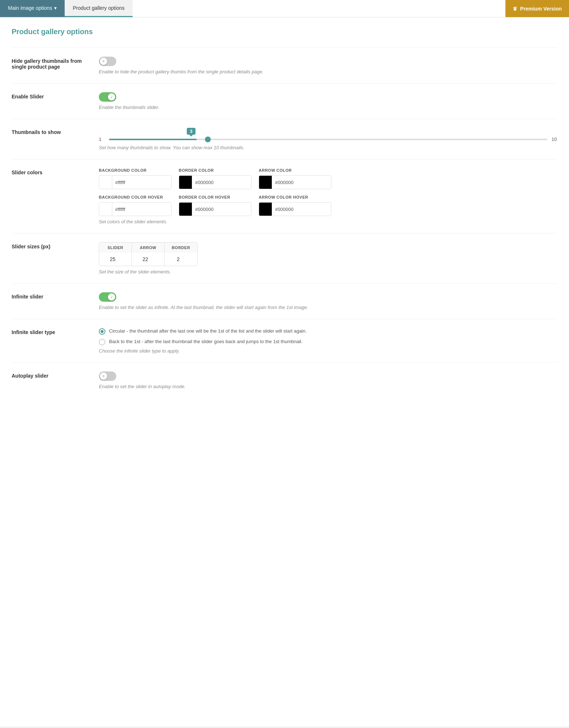  What do you see at coordinates (30, 8) in the screenshot?
I see `tab-main-image-label: Main image options` at bounding box center [30, 8].